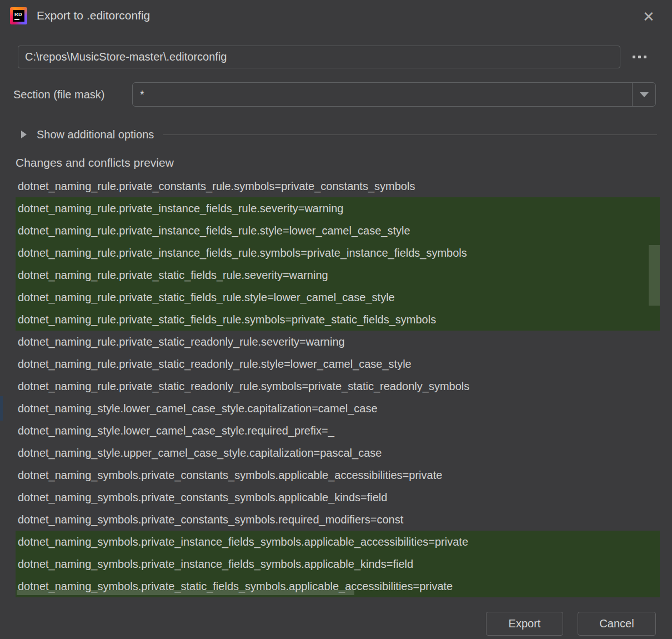  What do you see at coordinates (338, 453) in the screenshot?
I see `config-line: dotnet_naming_style.upper_camel_case_sty…` at bounding box center [338, 453].